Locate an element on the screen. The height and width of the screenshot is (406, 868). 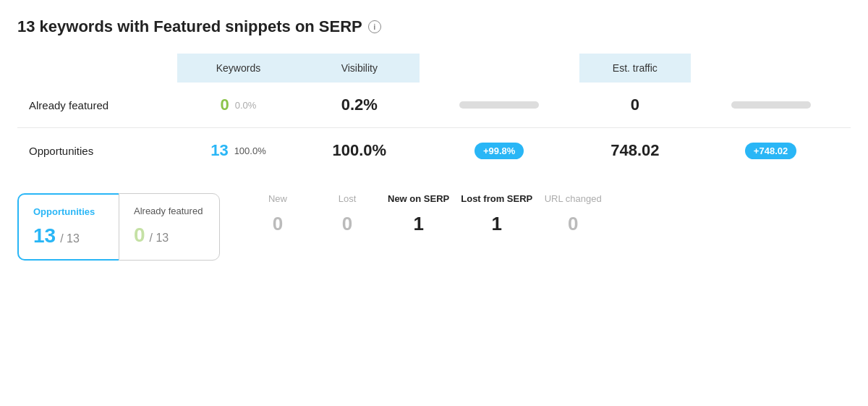
card-value-row-opportunities: 13 / 13 is located at coordinates (69, 236).